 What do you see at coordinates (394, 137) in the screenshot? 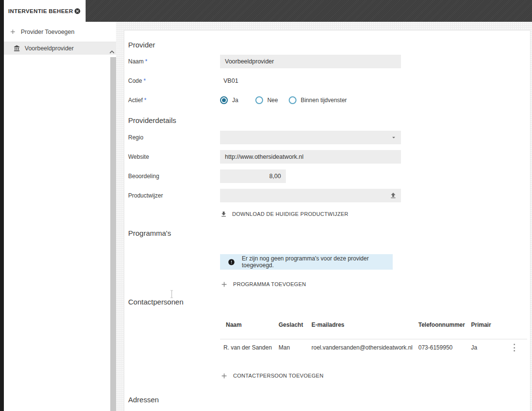
I see `chevron-down-icon` at bounding box center [394, 137].